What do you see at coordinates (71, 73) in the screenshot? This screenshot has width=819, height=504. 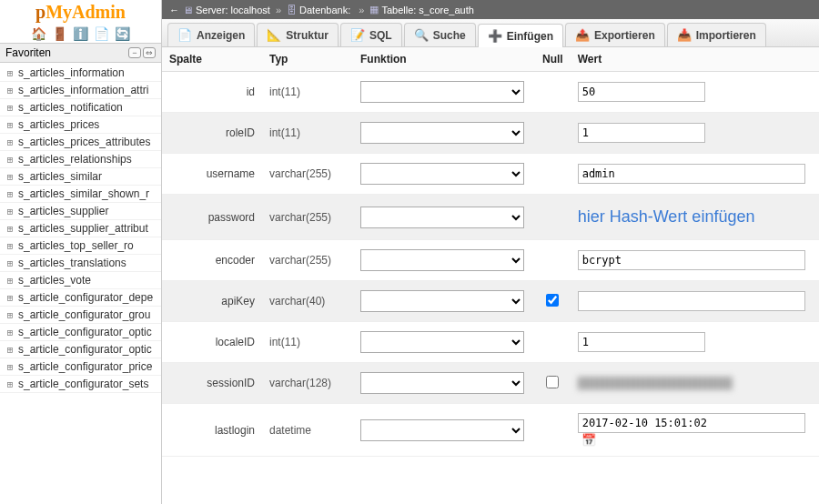 I see `tree-item-label: s_articles_information` at bounding box center [71, 73].